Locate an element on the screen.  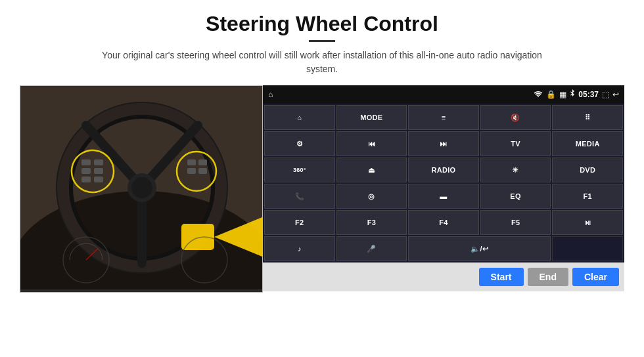
home-btn: ⌂ is located at coordinates (300, 117).